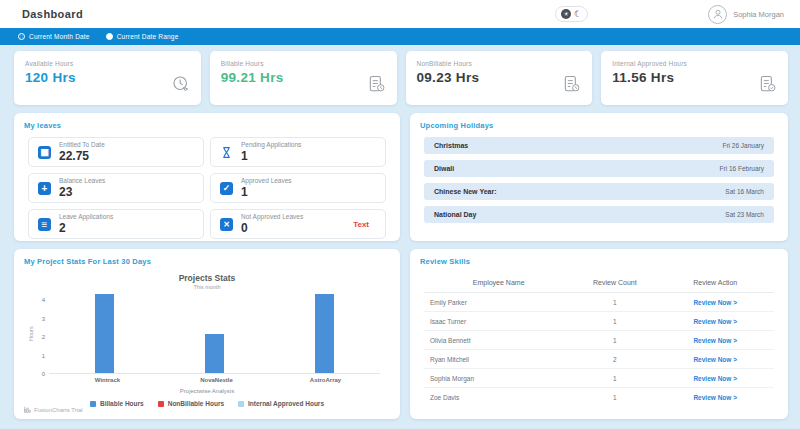 The width and height of the screenshot is (800, 429). I want to click on employee-name: Ryan Mitchell, so click(498, 360).